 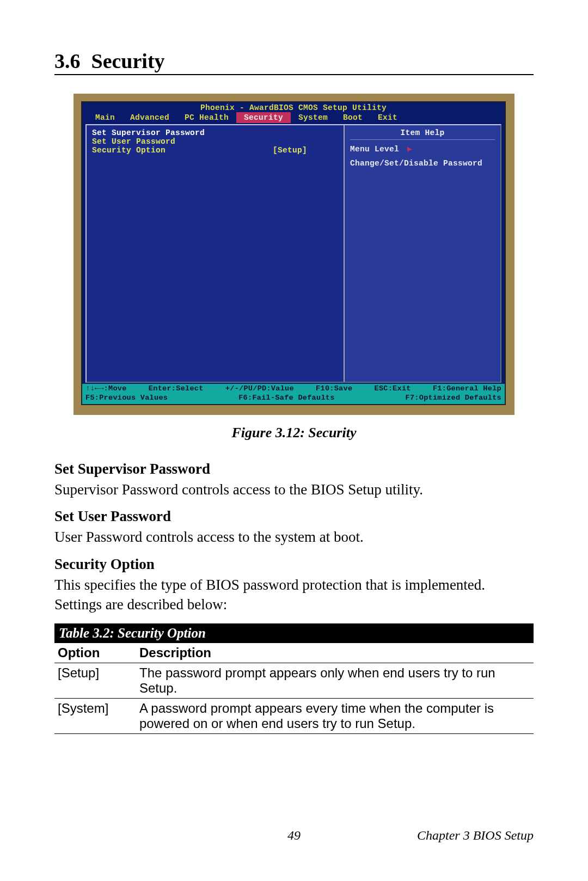 I want to click on tab-exit: Exit, so click(x=388, y=118).